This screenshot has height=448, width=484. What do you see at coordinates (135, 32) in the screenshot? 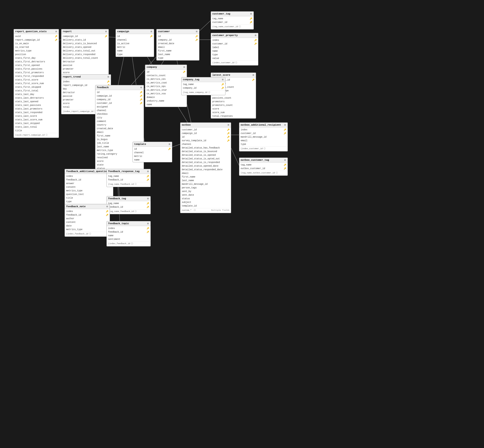
I see `table-header: campaign ⊞` at bounding box center [135, 32].